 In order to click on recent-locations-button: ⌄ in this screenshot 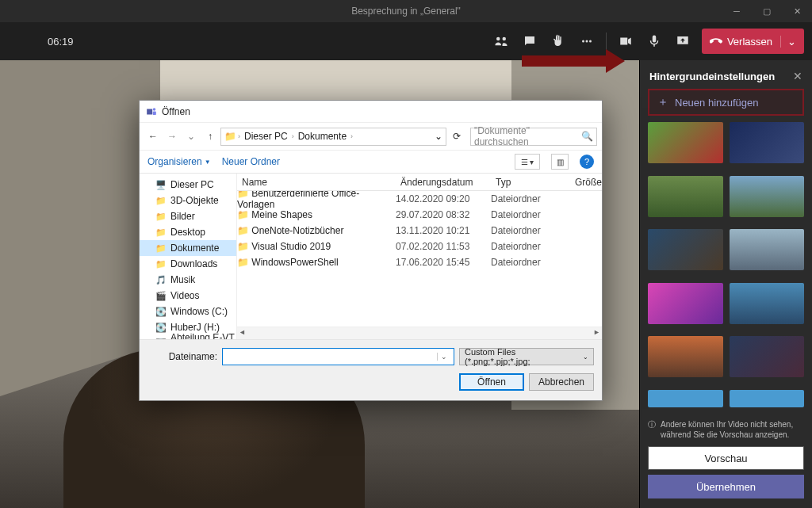, I will do `click(191, 136)`.